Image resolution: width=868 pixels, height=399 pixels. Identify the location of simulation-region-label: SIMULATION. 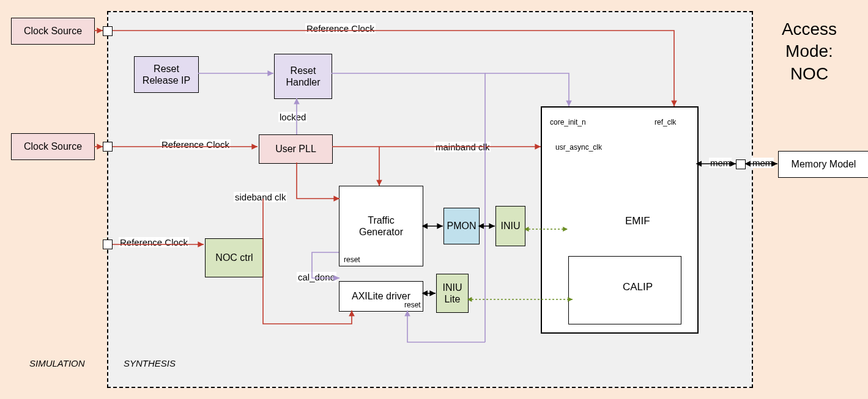
(57, 363).